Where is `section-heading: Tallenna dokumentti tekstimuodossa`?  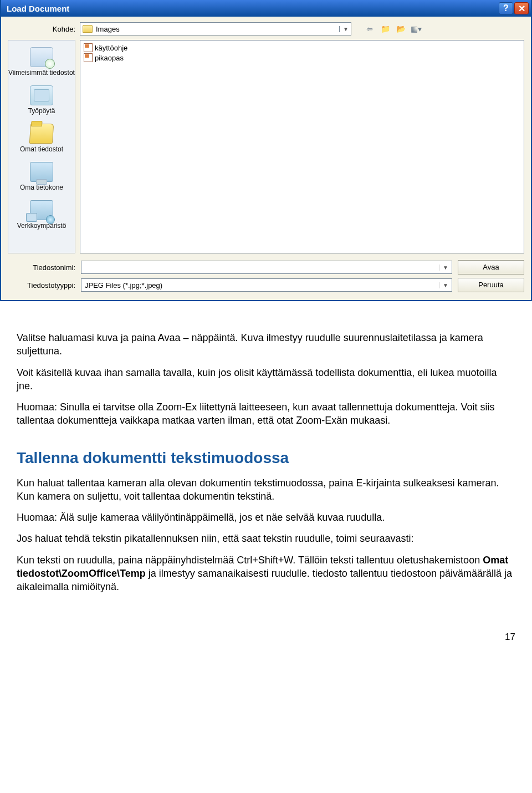 section-heading: Tallenna dokumentti tekstimuodossa is located at coordinates (266, 458).